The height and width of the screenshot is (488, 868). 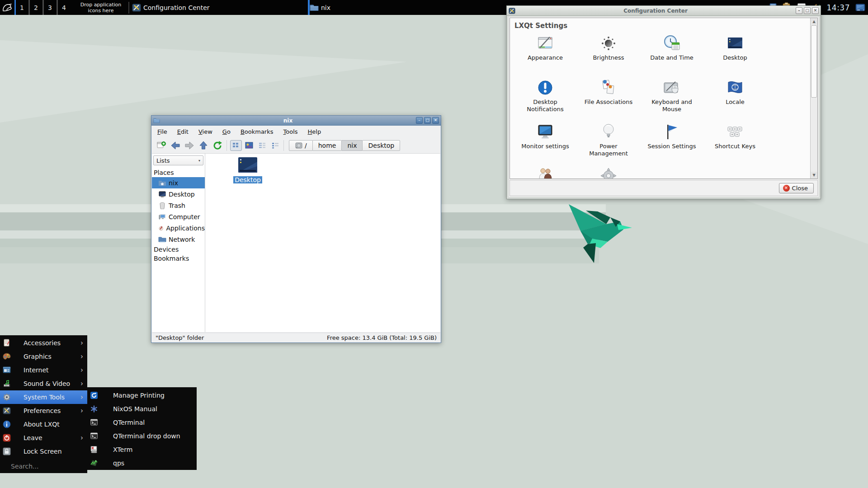 What do you see at coordinates (664, 99) in the screenshot?
I see `settings-icon-view: LXQt Settings Appearance Brightness Date…` at bounding box center [664, 99].